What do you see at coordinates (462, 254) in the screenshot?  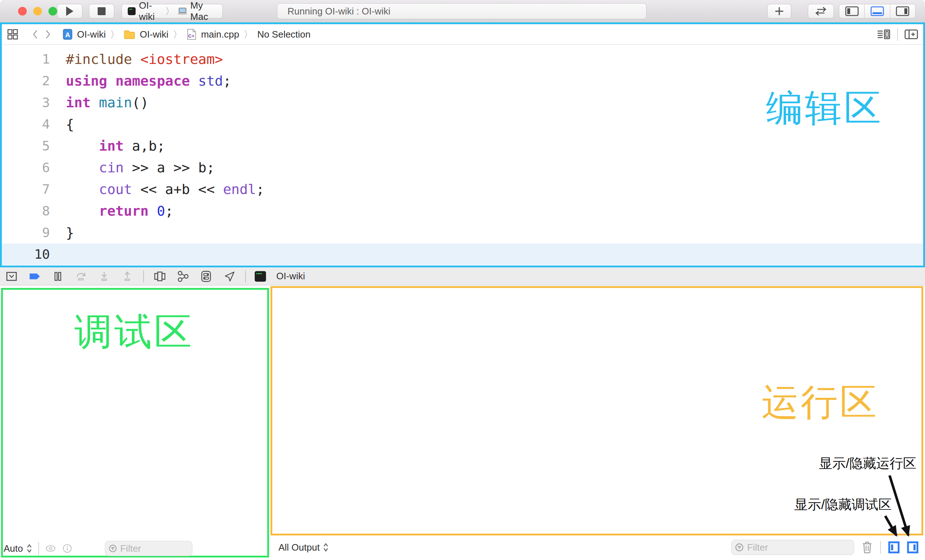 I see `code-line: 10` at bounding box center [462, 254].